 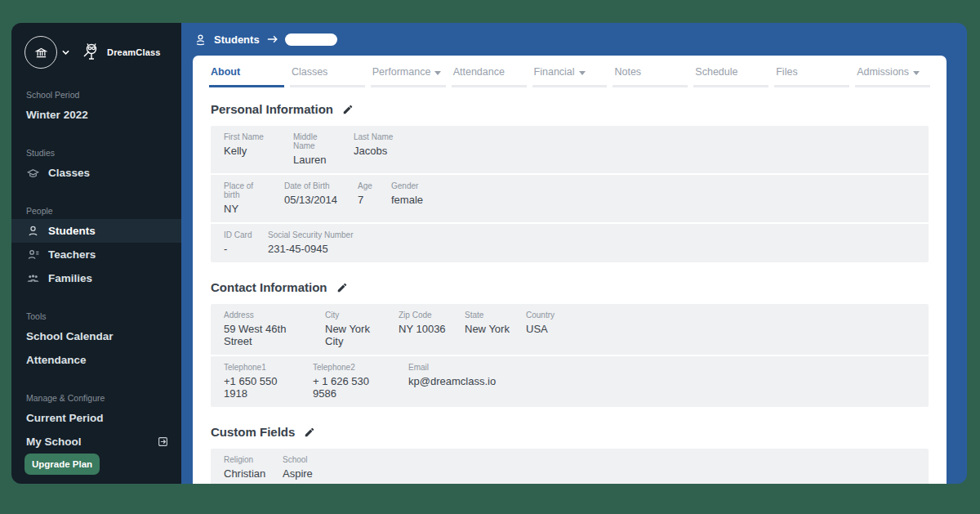 What do you see at coordinates (431, 329) in the screenshot?
I see `field-zip-code: Zip Code NY 10036` at bounding box center [431, 329].